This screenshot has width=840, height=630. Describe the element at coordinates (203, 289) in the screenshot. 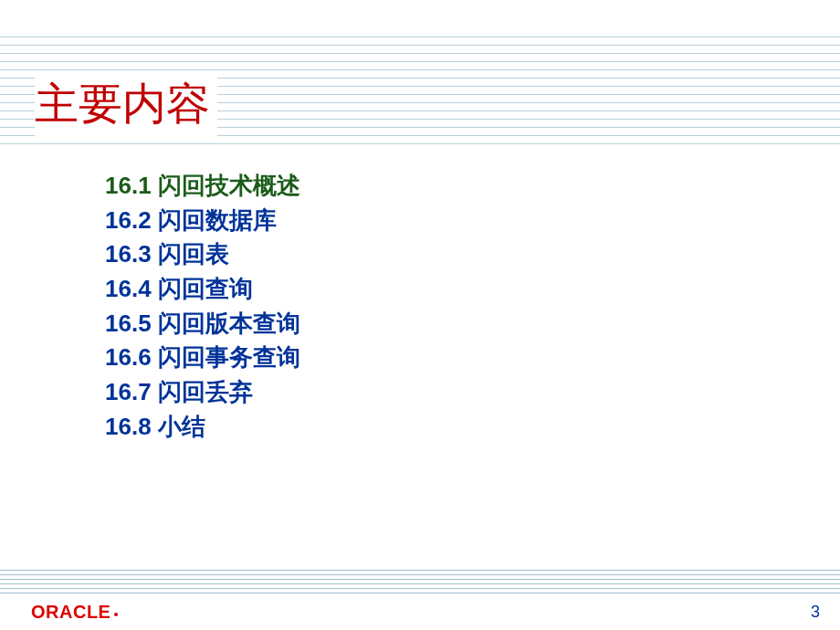

I see `toc-item-text: 闪回查询` at that location.